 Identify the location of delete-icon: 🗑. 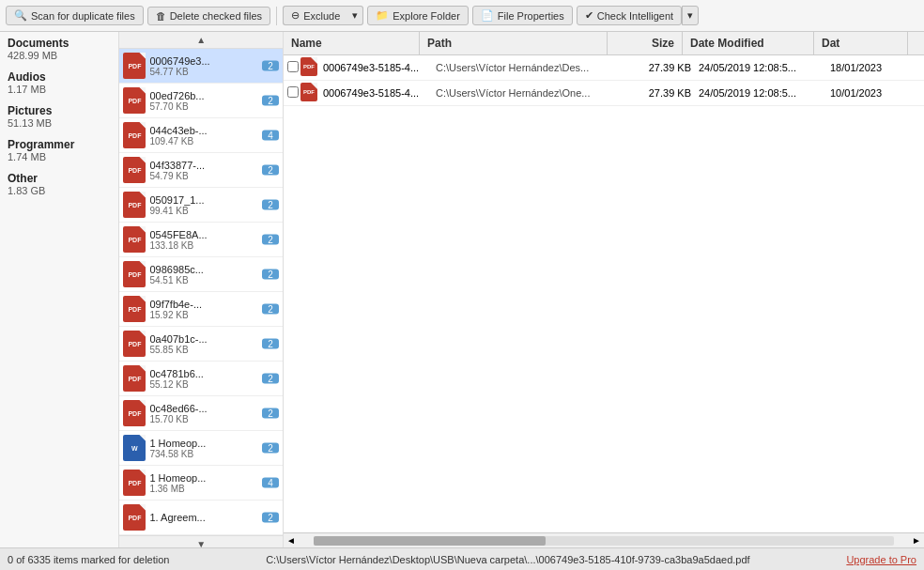
(162, 16).